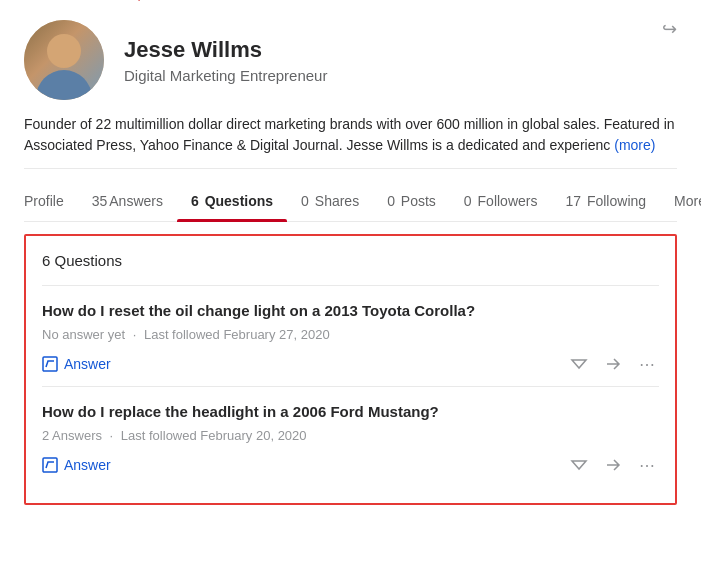  I want to click on tab-shares: 0 Shares, so click(330, 201).